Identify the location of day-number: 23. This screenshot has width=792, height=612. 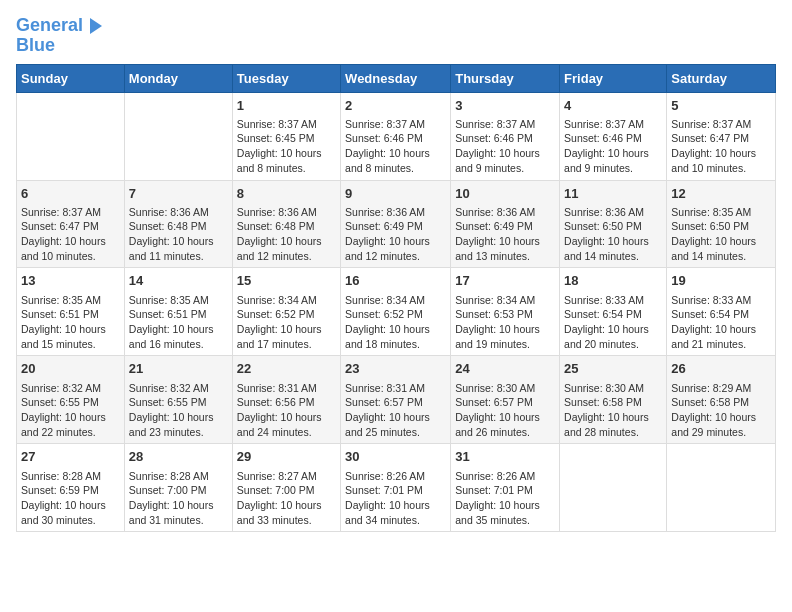
(396, 369).